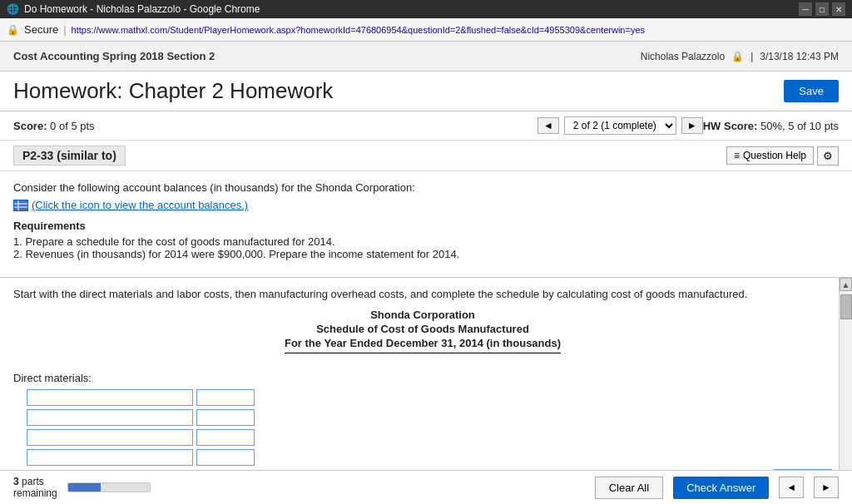 The width and height of the screenshot is (852, 504). Describe the element at coordinates (822, 9) in the screenshot. I see `maximize-button: □` at that location.